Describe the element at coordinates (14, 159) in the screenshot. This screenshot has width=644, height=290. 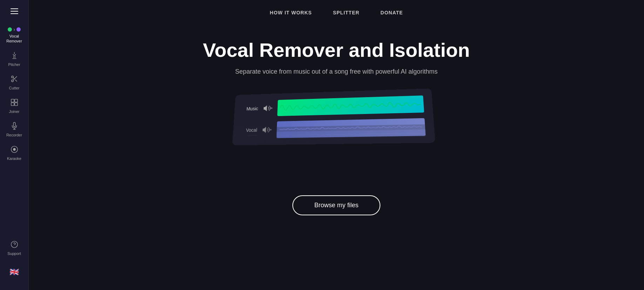
I see `sidebar-item-label-karaoke: Karaoke` at that location.